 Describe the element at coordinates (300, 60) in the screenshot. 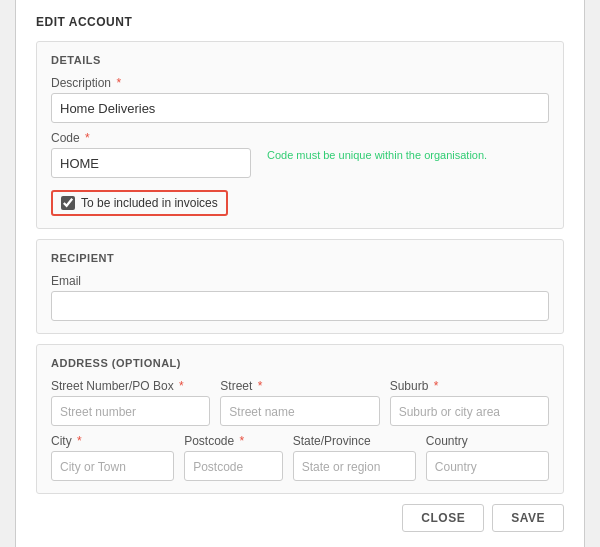

I see `details-section-title: DETAILS` at that location.